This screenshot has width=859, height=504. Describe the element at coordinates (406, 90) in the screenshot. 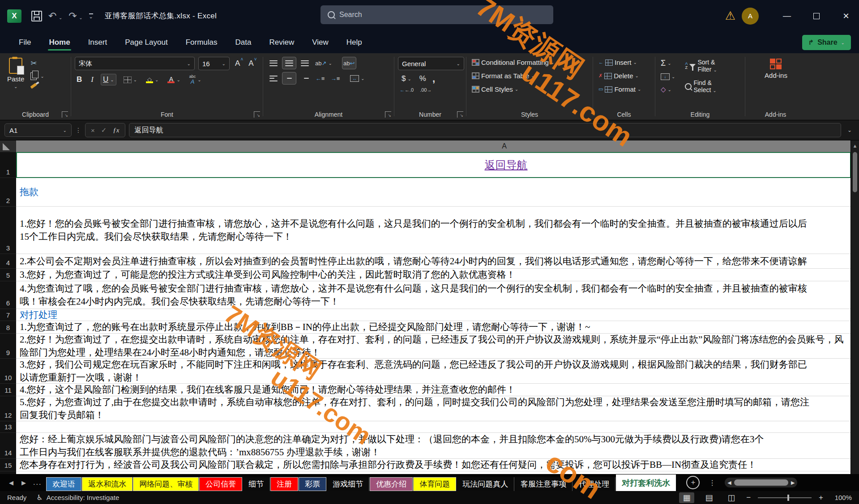

I see `increase-decimal-button: ←←.0` at that location.